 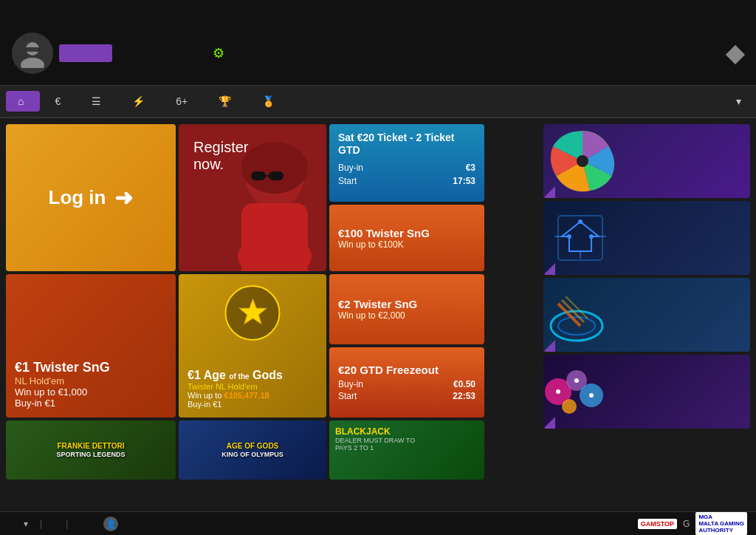 I want to click on promo-twister-races, so click(x=647, y=315).